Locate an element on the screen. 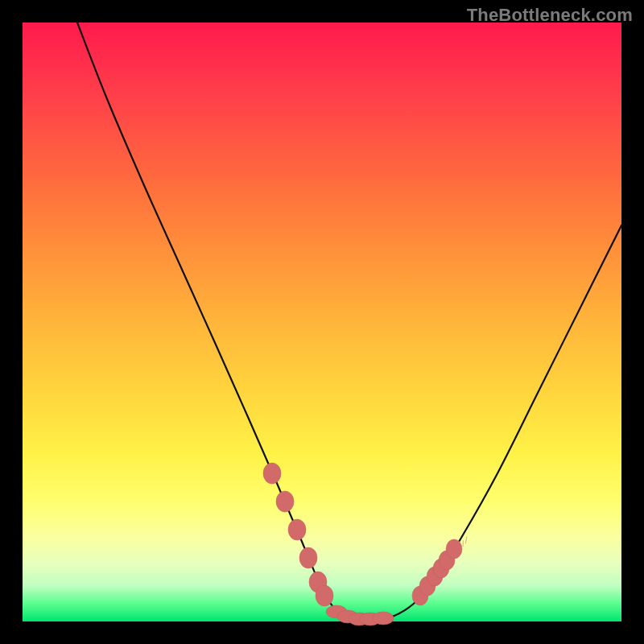  markers-left-arm is located at coordinates (298, 535).